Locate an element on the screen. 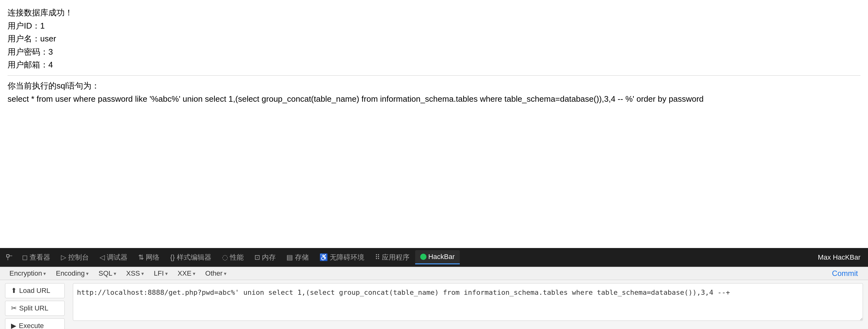  menu-xxe: XXE ▾ is located at coordinates (187, 273).